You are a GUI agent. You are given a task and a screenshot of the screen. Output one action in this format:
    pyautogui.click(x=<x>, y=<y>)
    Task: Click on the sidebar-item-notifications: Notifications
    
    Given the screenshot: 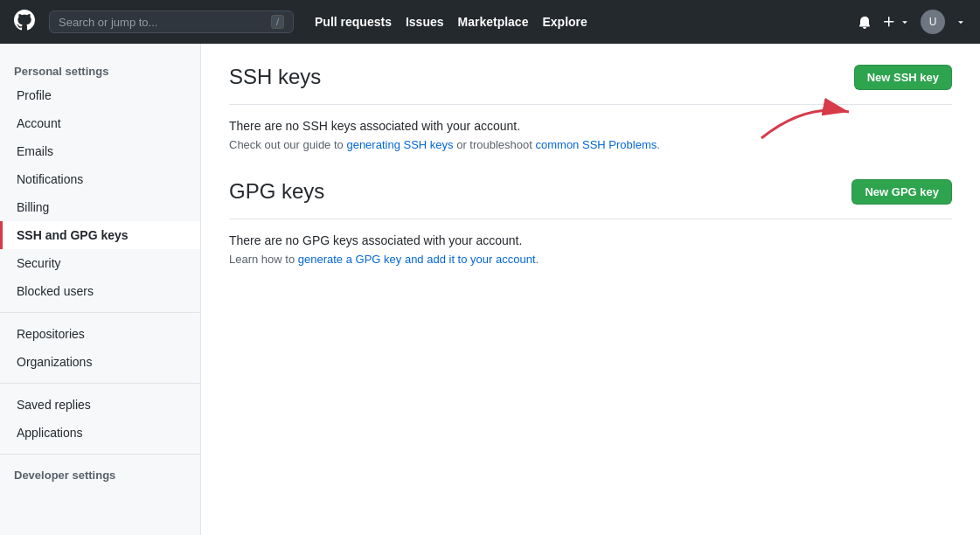 What is the action you would take?
    pyautogui.click(x=100, y=179)
    